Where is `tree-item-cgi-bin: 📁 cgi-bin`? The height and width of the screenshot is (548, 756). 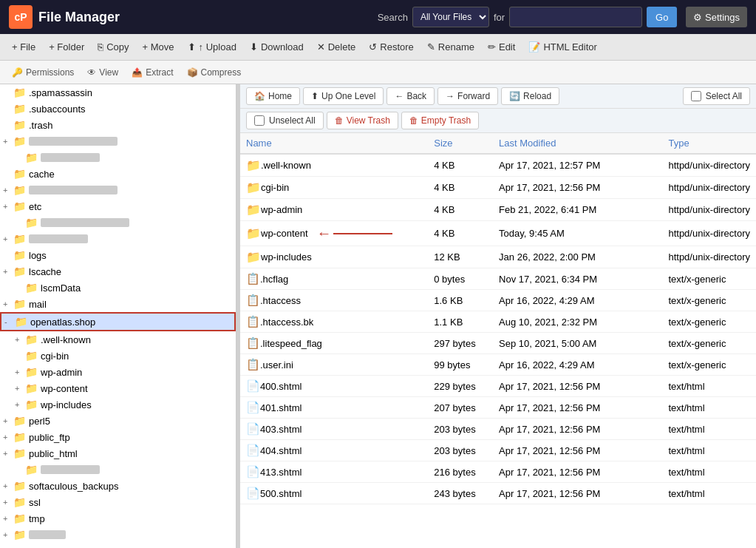 tree-item-cgi-bin: 📁 cgi-bin is located at coordinates (118, 356).